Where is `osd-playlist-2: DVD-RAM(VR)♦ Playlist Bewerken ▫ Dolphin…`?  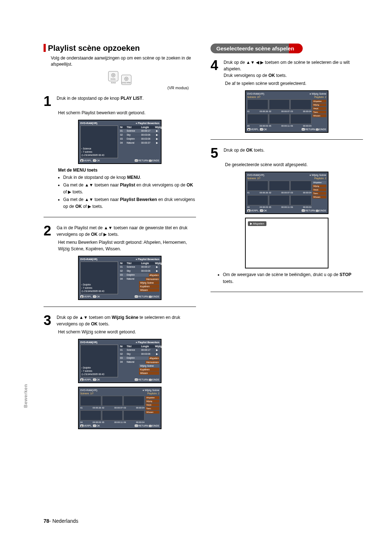 osd-playlist-2: DVD-RAM(VR)♦ Playlist Bewerken ▫ Dolphin… is located at coordinates (120, 278).